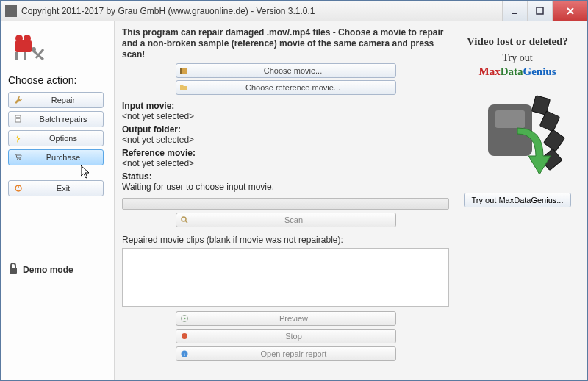 Image resolution: width=588 pixels, height=381 pixels. What do you see at coordinates (18, 138) in the screenshot?
I see `lightning-icon` at bounding box center [18, 138].